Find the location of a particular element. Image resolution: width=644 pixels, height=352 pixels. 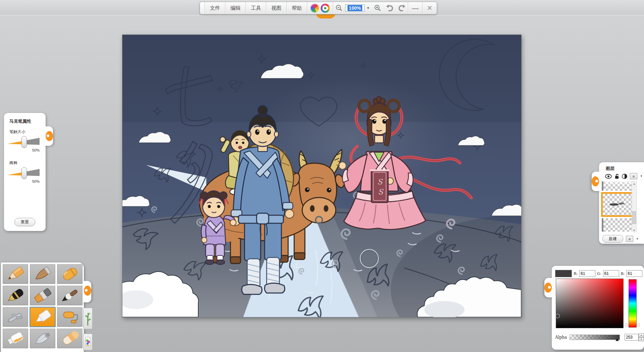

brush-size-slider-handle is located at coordinates (24, 142).